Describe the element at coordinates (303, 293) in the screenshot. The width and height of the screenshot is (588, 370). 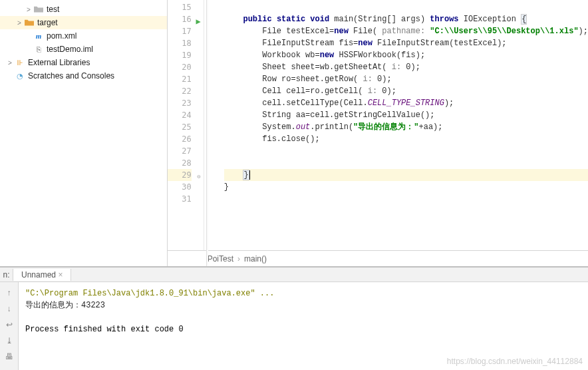
I see `console-cmd: "C:\Program Files\Java\jdk1.8.0_91\bin\j…` at that location.